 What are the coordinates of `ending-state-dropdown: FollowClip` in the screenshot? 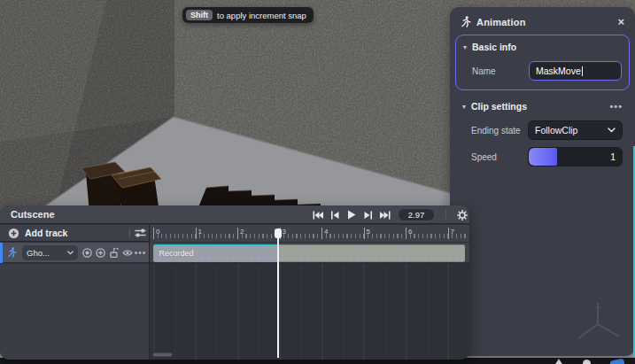 It's located at (576, 130).